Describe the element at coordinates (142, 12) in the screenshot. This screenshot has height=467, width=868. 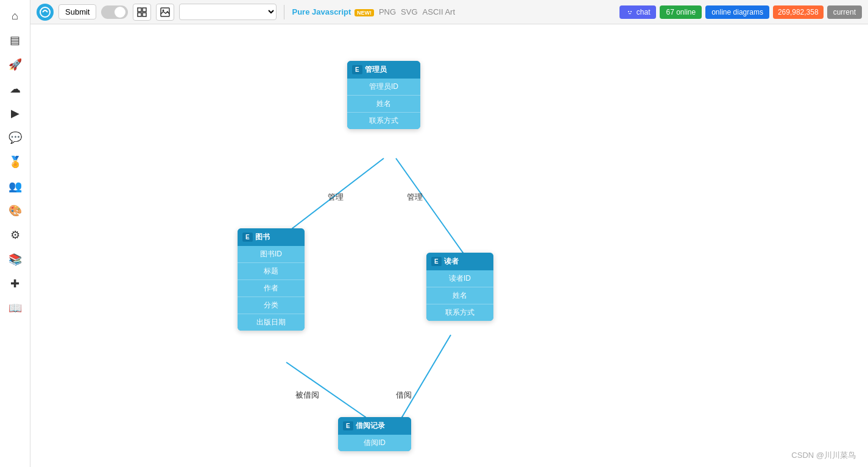
I see `grid-icon` at that location.